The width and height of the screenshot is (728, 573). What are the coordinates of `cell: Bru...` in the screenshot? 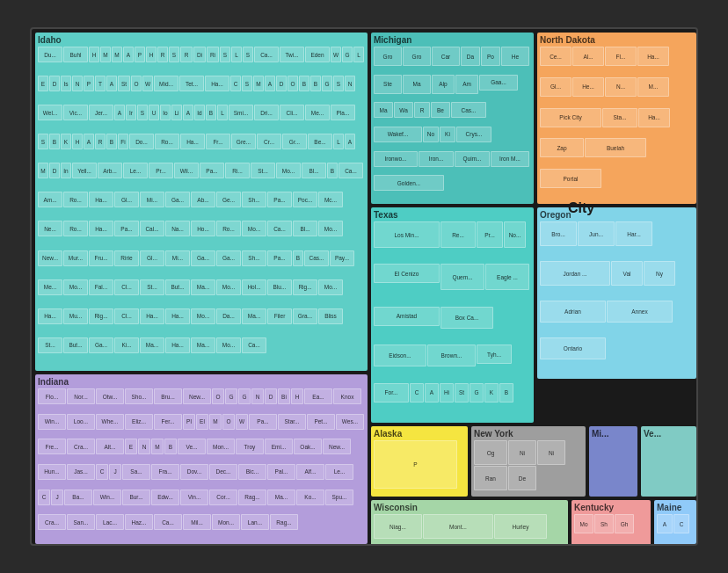 It's located at (168, 396).